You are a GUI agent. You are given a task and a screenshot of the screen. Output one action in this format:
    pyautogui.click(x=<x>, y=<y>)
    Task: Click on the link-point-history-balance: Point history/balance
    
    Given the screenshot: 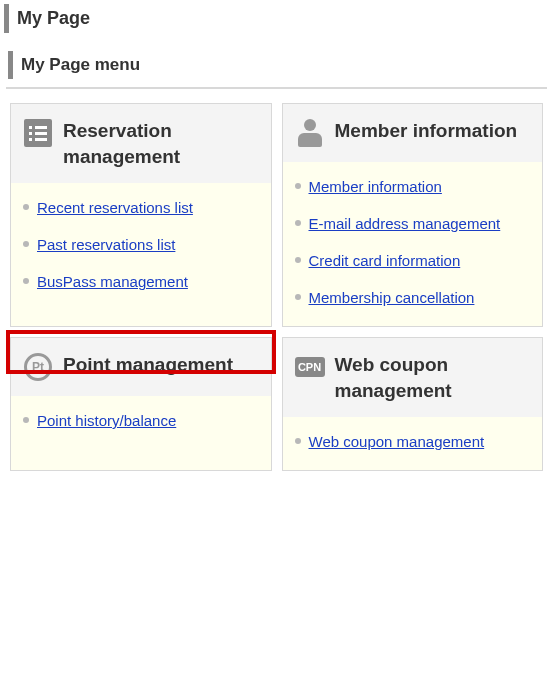 What is the action you would take?
    pyautogui.click(x=106, y=420)
    